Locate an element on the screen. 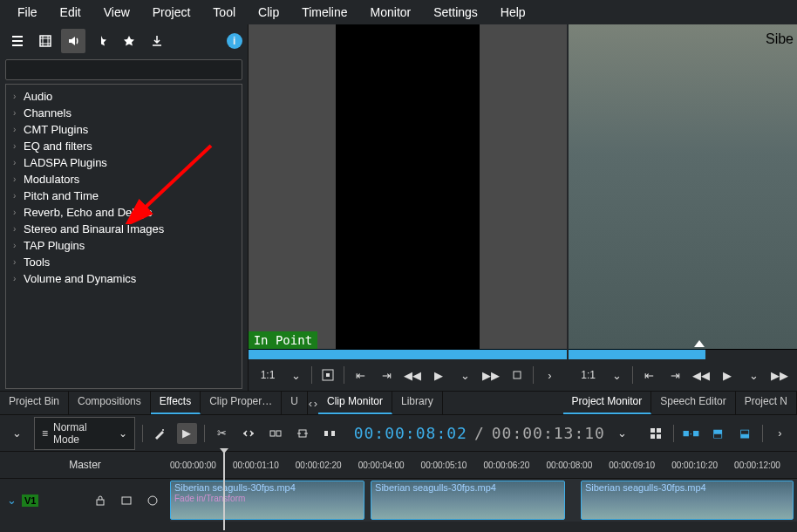 This screenshot has height=532, width=797. lock-icon is located at coordinates (100, 501).